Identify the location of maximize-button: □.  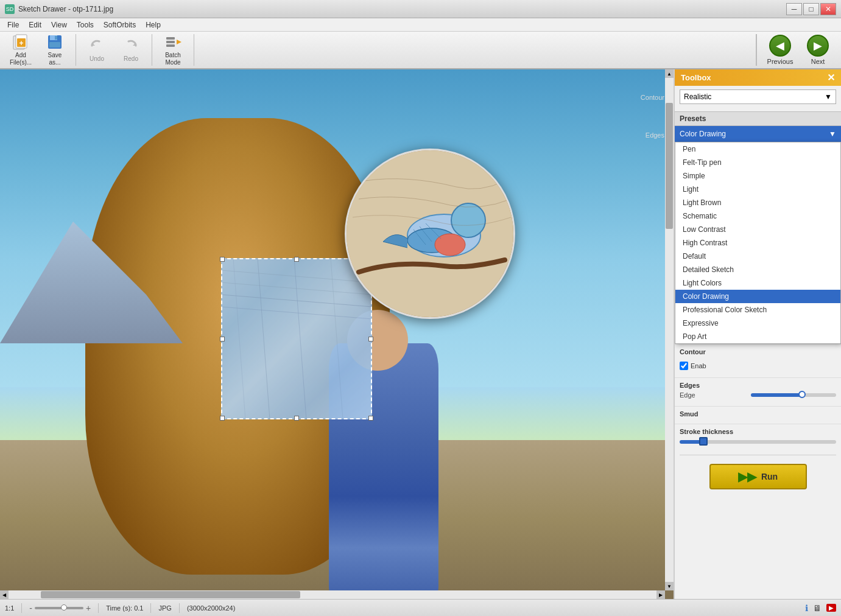
(811, 9).